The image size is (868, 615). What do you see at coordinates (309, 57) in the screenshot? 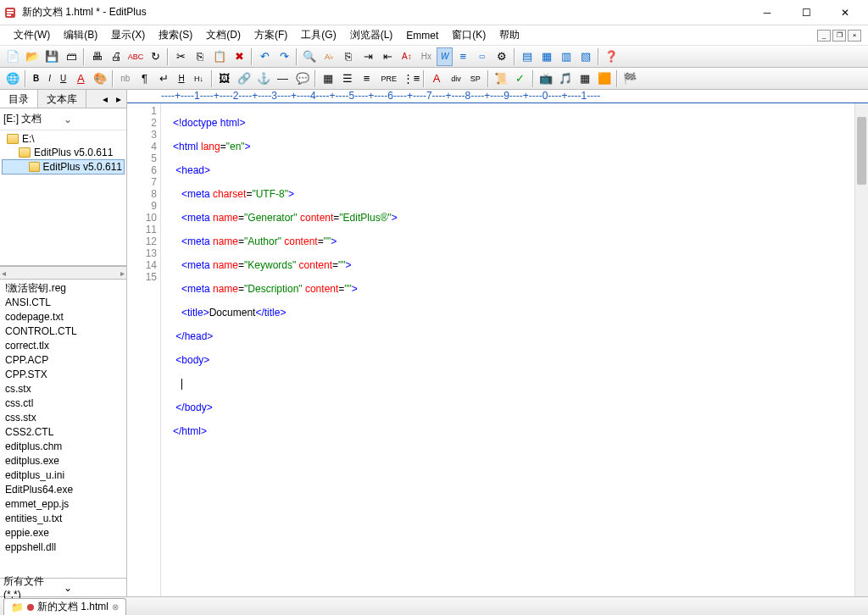
I see `find-icon: 🔍` at bounding box center [309, 57].